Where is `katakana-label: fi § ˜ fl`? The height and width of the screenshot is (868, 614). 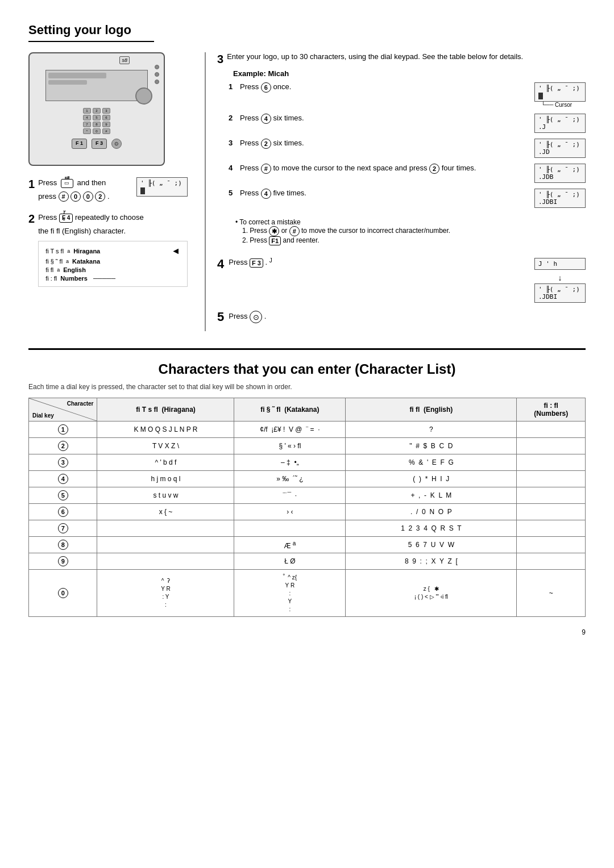
katakana-label: fi § ˜ fl is located at coordinates (54, 261).